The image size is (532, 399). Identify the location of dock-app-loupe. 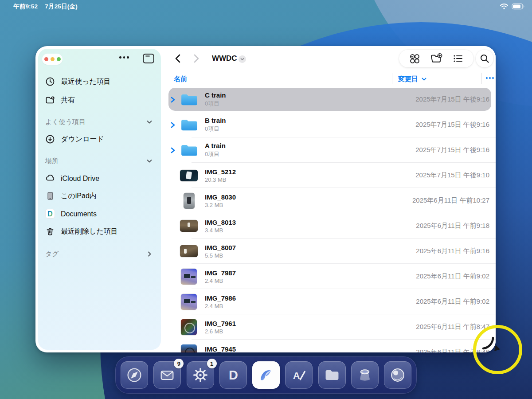
(365, 375).